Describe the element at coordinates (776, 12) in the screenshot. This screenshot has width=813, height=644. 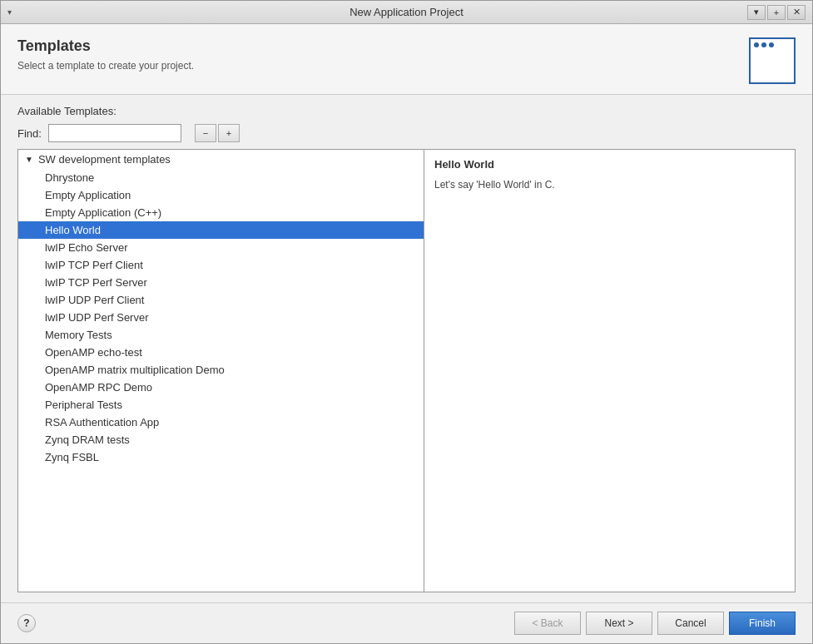
I see `maximize-button: +` at that location.